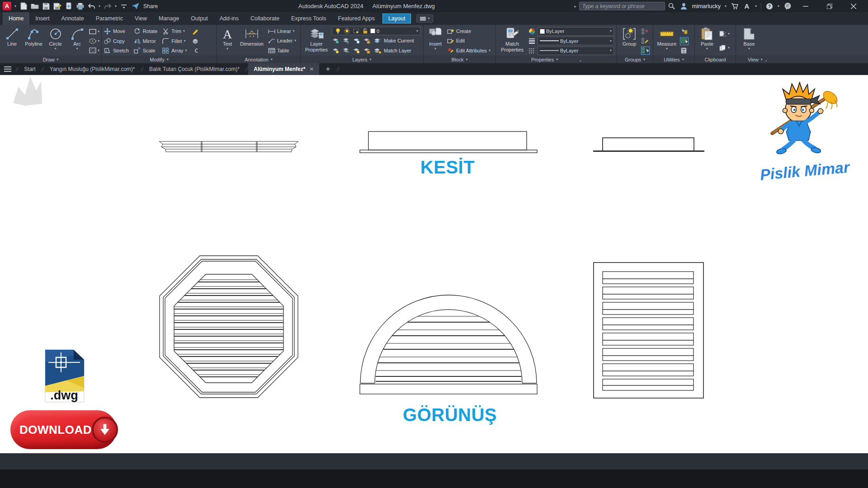  Describe the element at coordinates (706, 6) in the screenshot. I see `username-label: mimarlucky` at that location.